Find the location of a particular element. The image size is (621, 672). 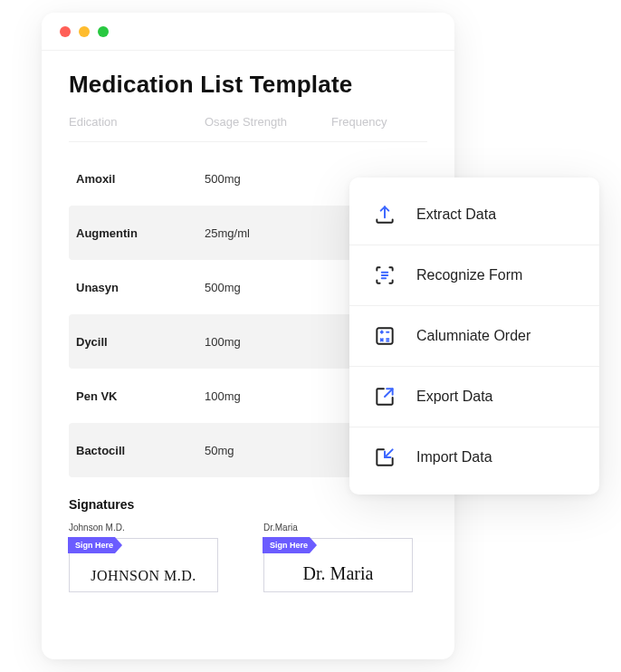

import-data-icon is located at coordinates (385, 457).